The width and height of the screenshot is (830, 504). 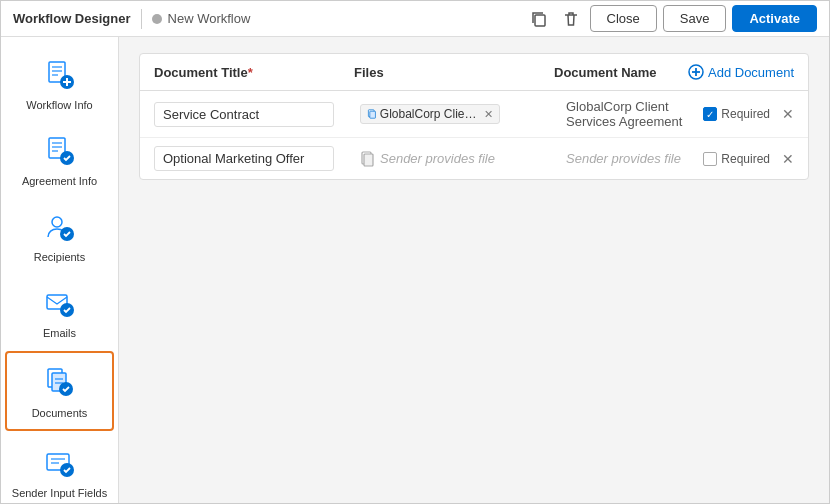 I want to click on row1-name-cell: GlobalCorp Client Services Agreement, so click(x=632, y=114).